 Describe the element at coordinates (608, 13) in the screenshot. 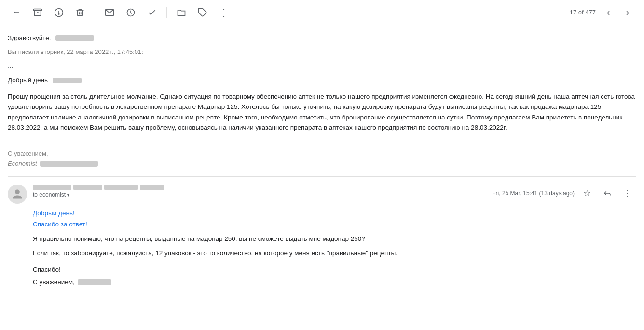

I see `prev-email-button: ‹` at that location.